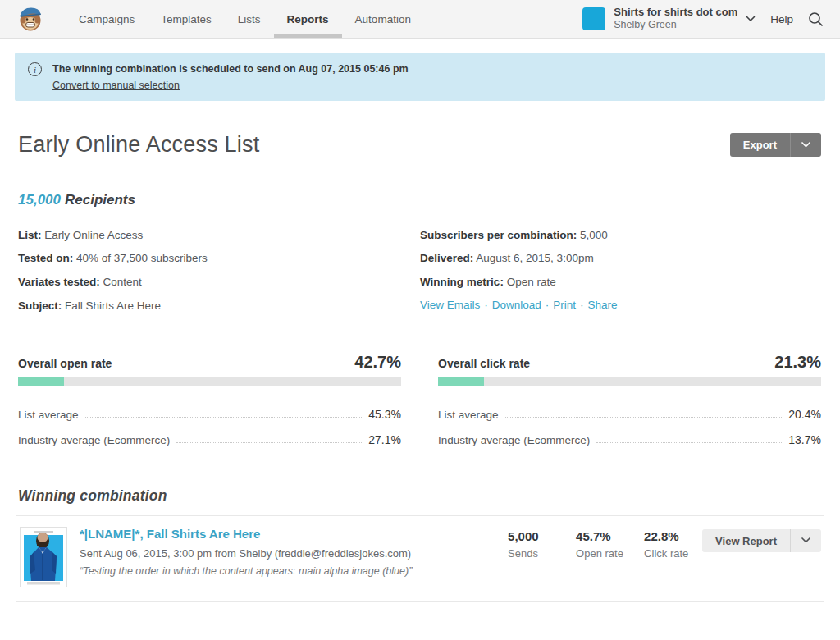  What do you see at coordinates (34, 69) in the screenshot?
I see `info-icon: i` at bounding box center [34, 69].